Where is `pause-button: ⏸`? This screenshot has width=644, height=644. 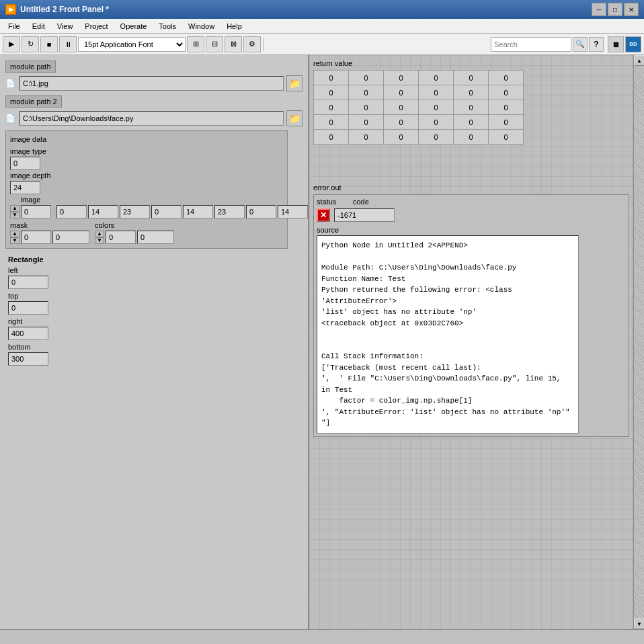
pause-button: ⏸ is located at coordinates (68, 44).